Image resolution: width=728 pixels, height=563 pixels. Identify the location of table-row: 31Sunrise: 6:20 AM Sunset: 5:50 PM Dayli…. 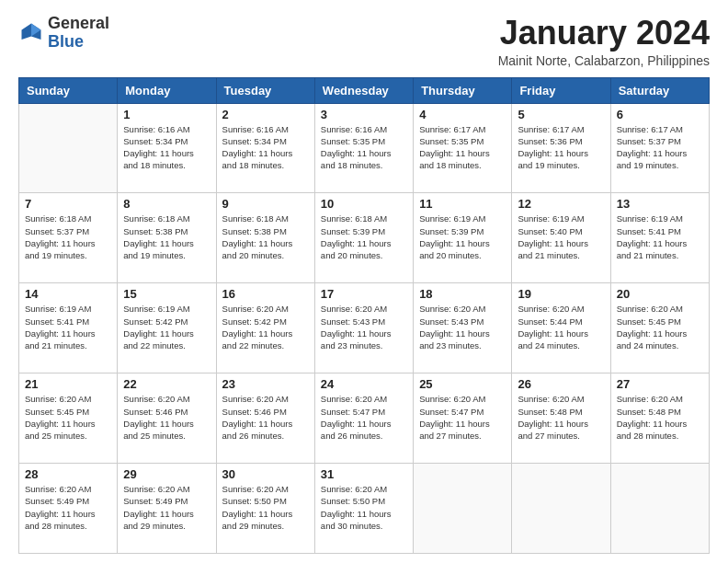
(364, 509).